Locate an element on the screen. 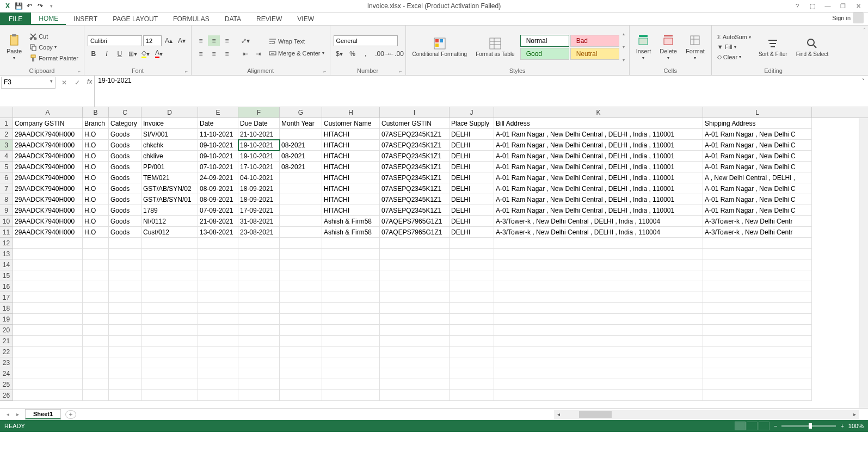  row-header-1: 1 is located at coordinates (7, 123).